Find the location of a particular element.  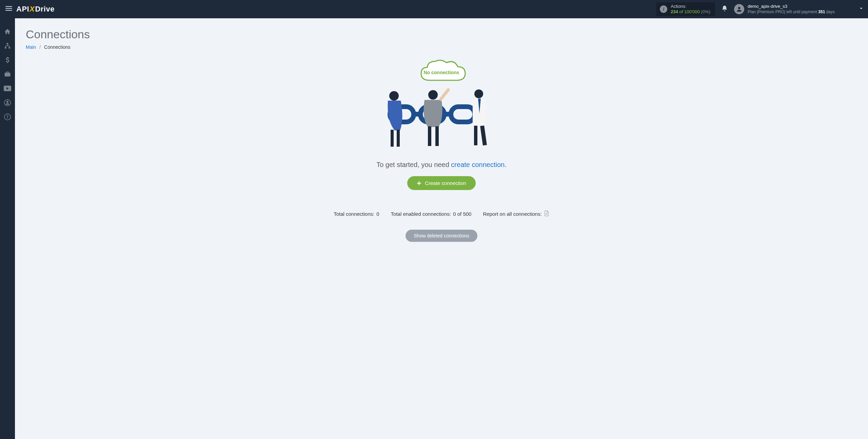

stat-report: Report on all connections: is located at coordinates (516, 214).